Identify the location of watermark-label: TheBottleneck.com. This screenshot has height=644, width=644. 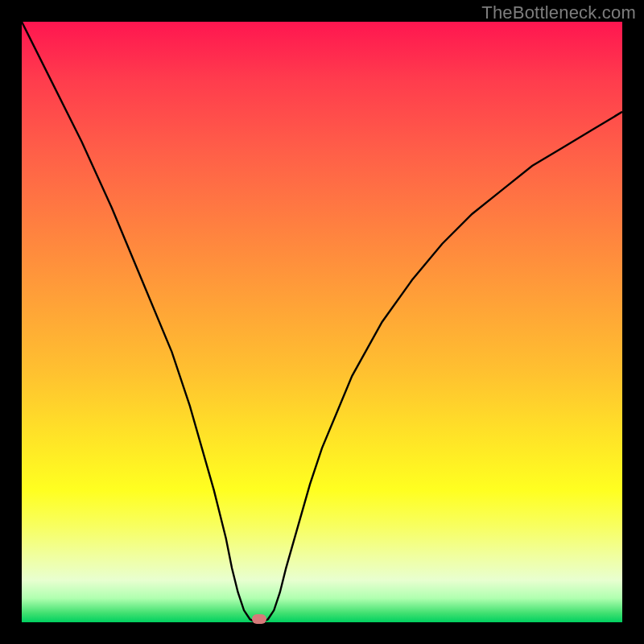
(559, 13).